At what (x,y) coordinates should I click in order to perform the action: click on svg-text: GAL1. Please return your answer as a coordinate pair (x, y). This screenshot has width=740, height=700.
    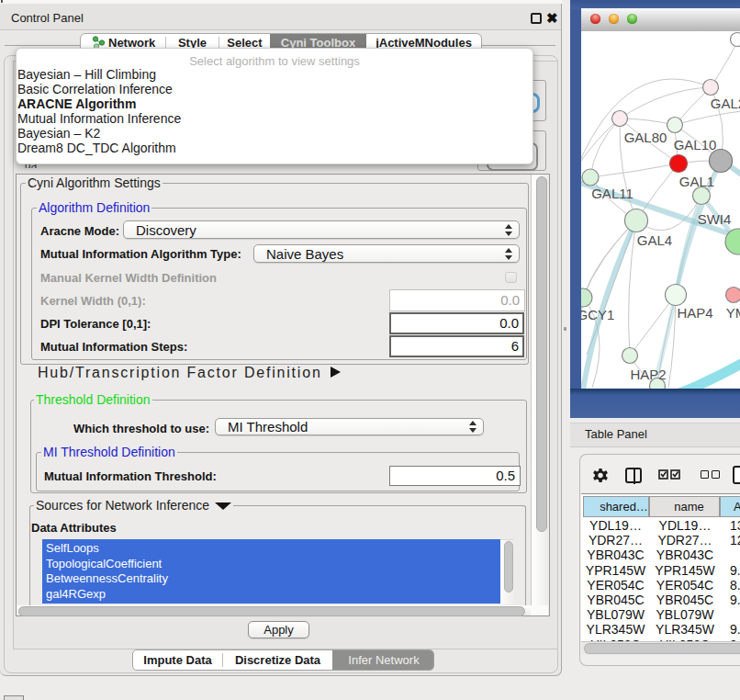
    Looking at the image, I should click on (697, 182).